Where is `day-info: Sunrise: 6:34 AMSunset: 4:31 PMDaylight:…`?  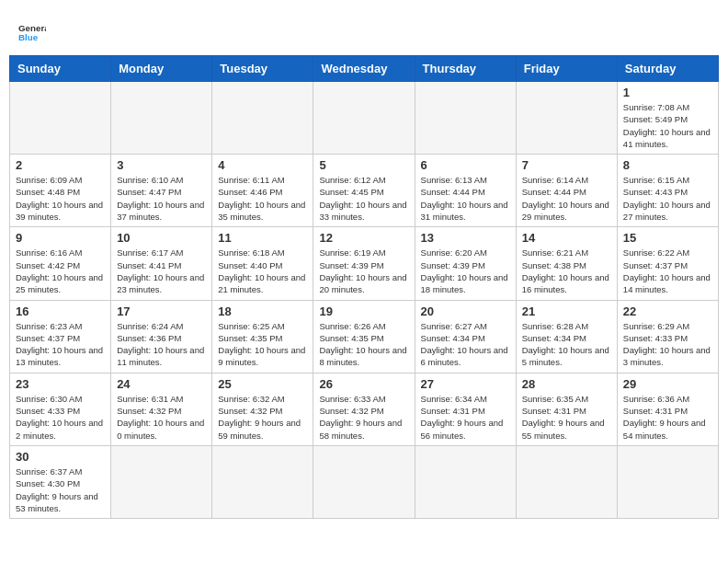
day-info: Sunrise: 6:34 AMSunset: 4:31 PMDaylight:… is located at coordinates (465, 418).